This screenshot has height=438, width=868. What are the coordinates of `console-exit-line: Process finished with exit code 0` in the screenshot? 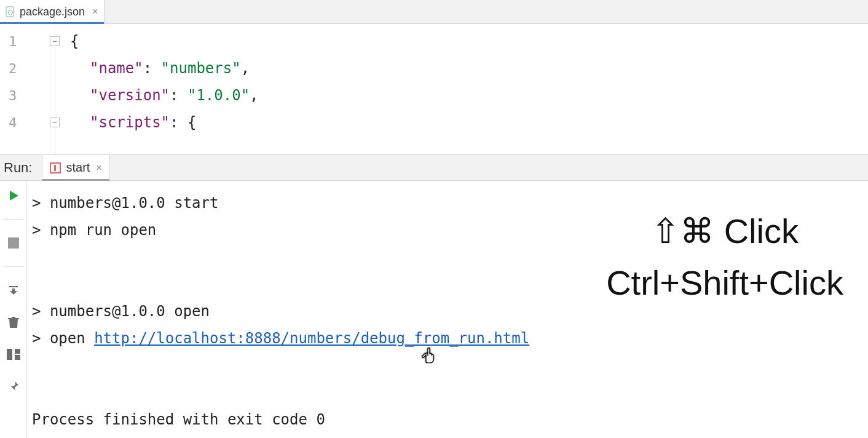 It's located at (448, 420).